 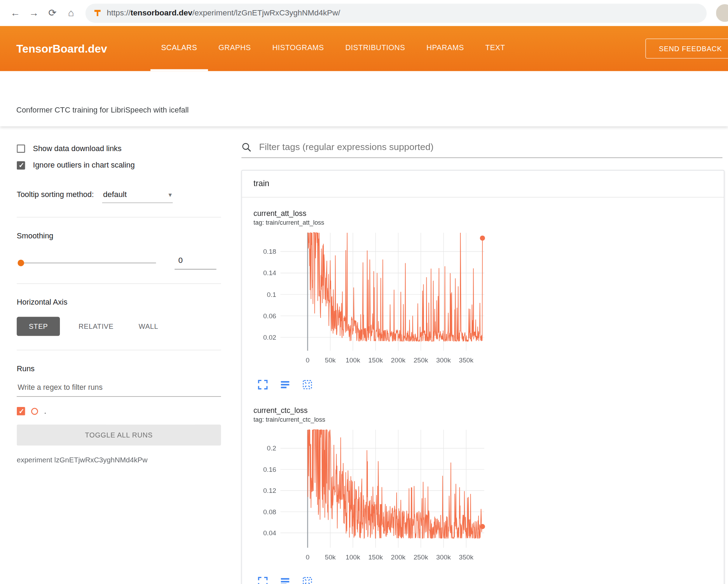 What do you see at coordinates (371, 420) in the screenshot?
I see `chart-tag: tag: train/current_ctc_loss` at bounding box center [371, 420].